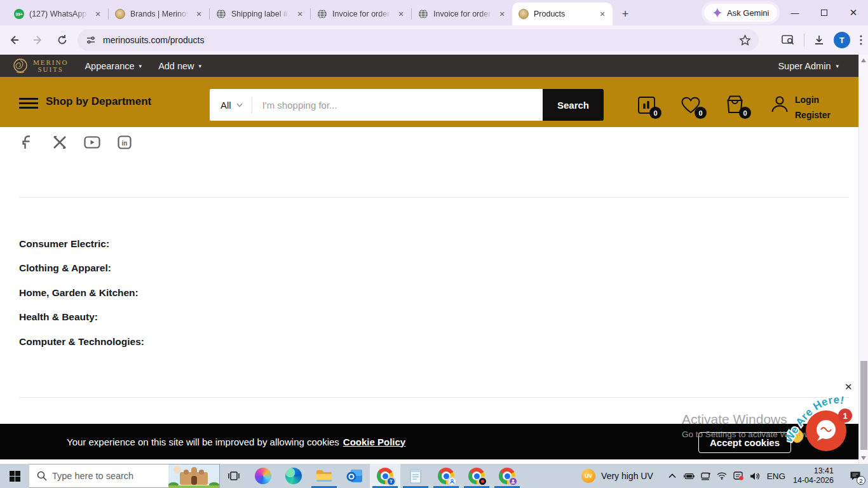 This screenshot has height=488, width=868. What do you see at coordinates (745, 442) in the screenshot?
I see `accept-cookies-button: Accept cookies` at bounding box center [745, 442].